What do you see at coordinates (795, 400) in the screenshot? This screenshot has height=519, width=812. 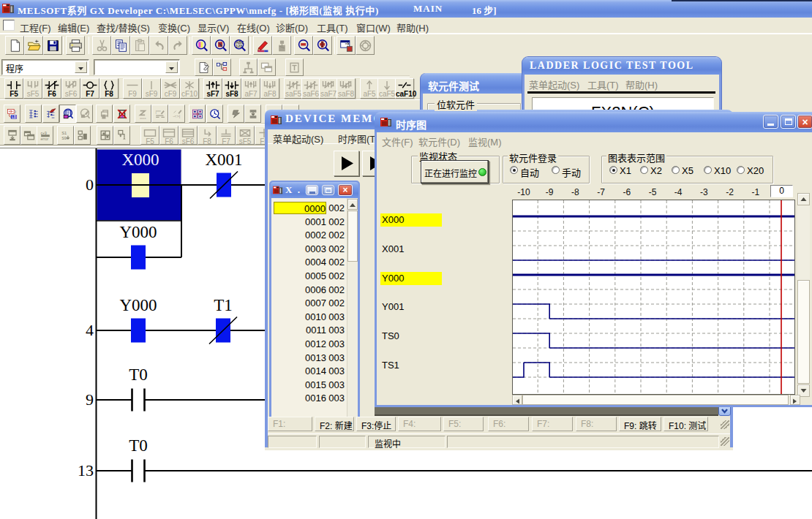 I see `scroll-right-button` at bounding box center [795, 400].